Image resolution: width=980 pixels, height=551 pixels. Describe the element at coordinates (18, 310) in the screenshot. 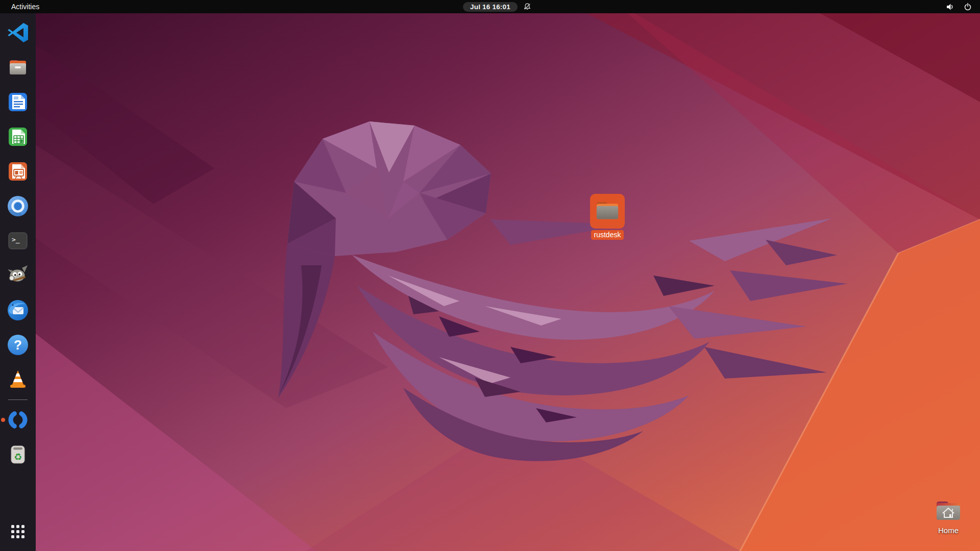

I see `thunderbird-icon` at that location.